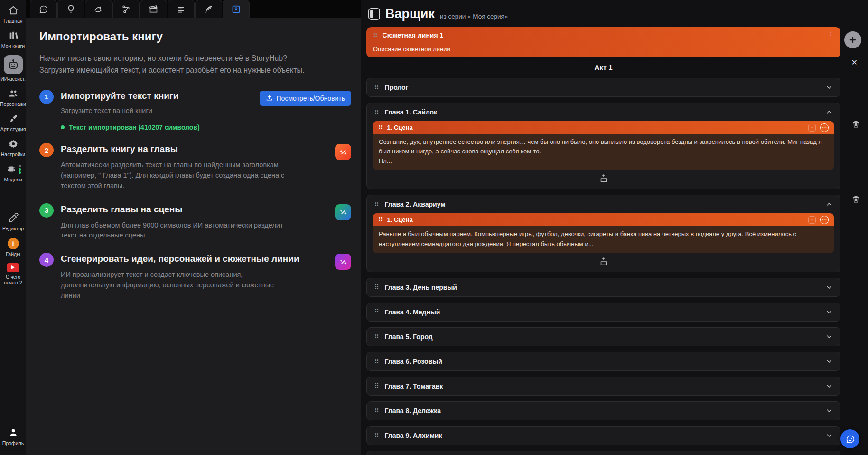  Describe the element at coordinates (196, 167) in the screenshot. I see `step-split-chapters: 2 Разделить книгу на главы Автоматически…` at that location.